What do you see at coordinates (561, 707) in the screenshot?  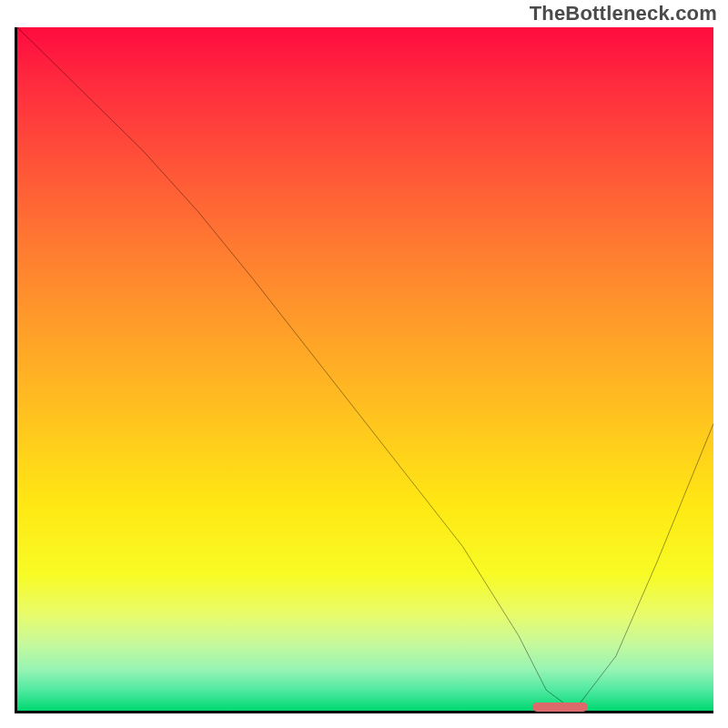 I see `optimal-range-marker` at bounding box center [561, 707].